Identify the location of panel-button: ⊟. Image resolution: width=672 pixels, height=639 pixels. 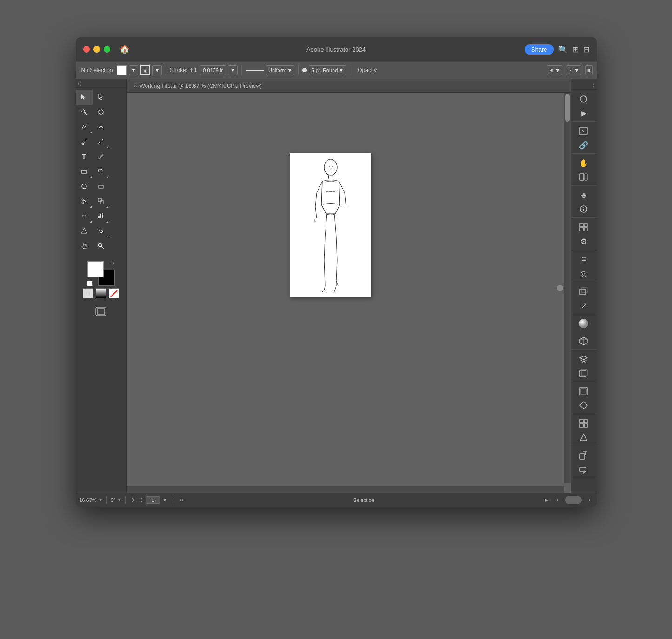
(586, 49).